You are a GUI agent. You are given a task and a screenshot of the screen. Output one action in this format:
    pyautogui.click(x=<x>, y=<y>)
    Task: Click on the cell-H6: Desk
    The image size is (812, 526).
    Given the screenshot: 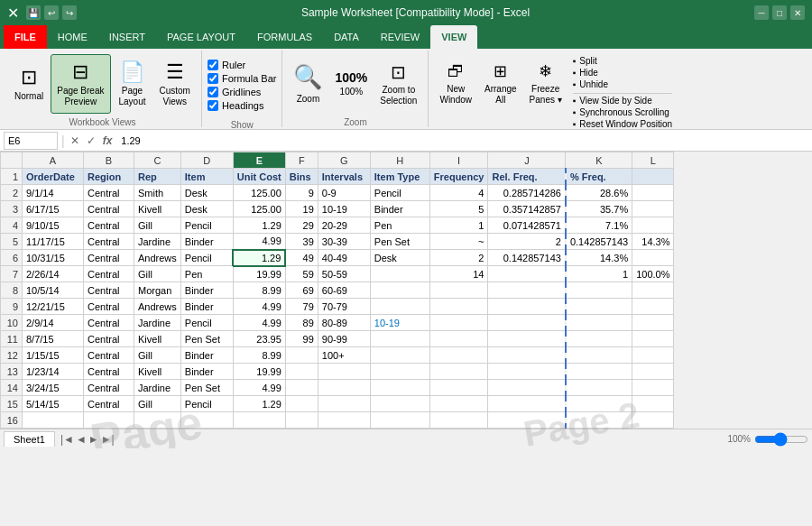 What is the action you would take?
    pyautogui.click(x=400, y=258)
    